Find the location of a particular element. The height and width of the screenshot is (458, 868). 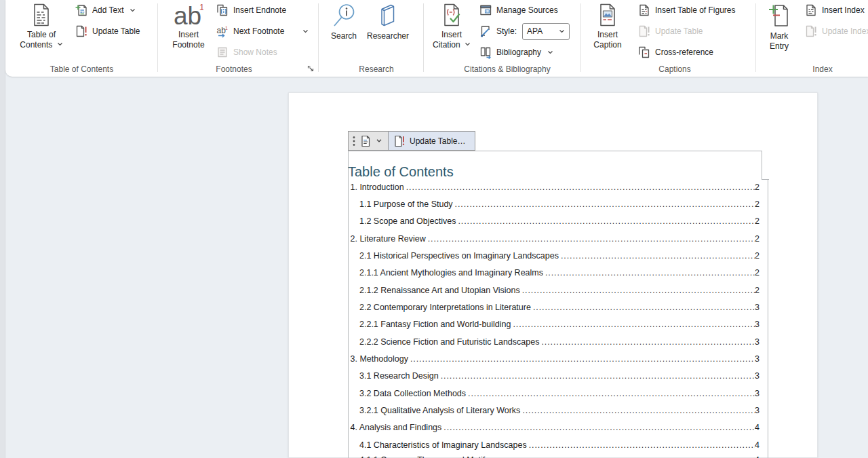

search-label: Search is located at coordinates (344, 36).